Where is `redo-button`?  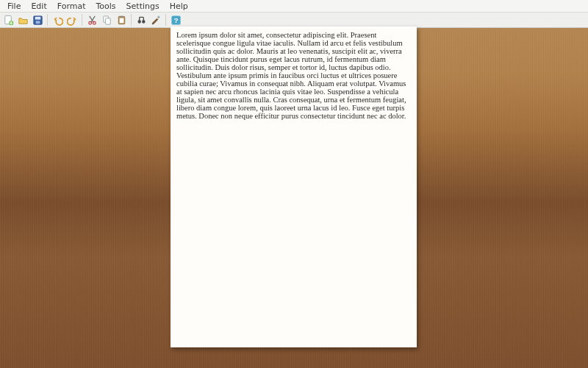 redo-button is located at coordinates (72, 20).